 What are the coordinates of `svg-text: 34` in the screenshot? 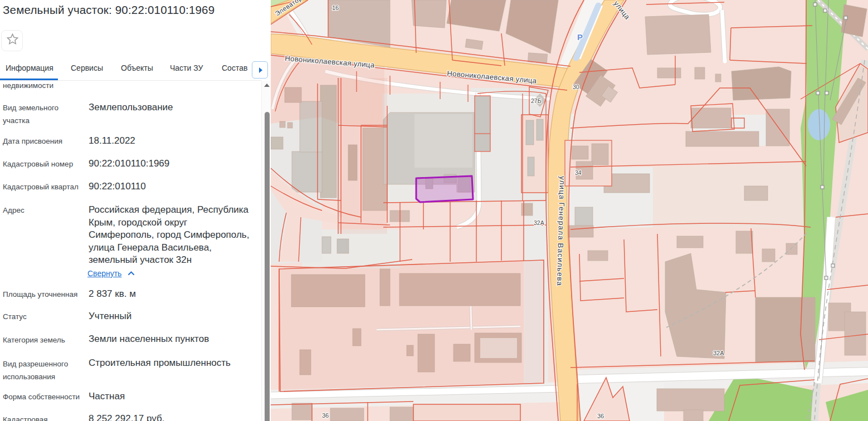 It's located at (578, 173).